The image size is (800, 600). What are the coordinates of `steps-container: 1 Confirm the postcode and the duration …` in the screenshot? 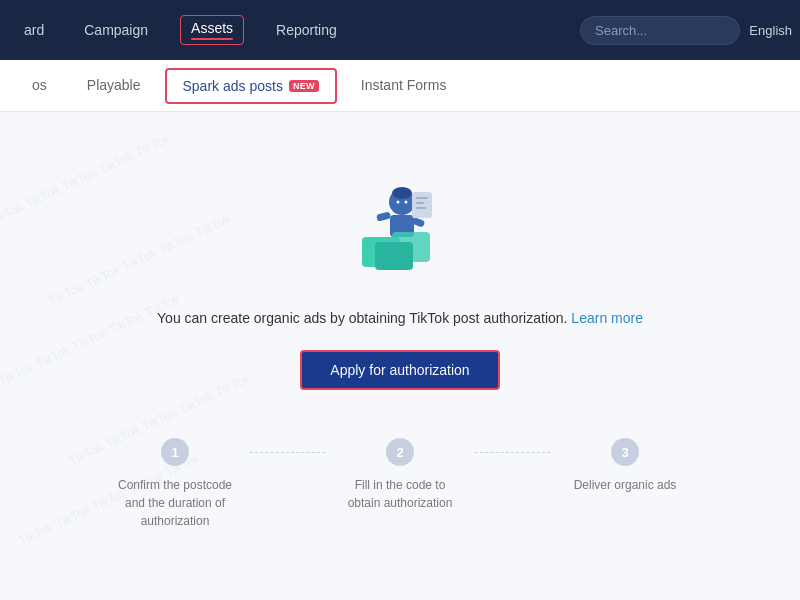 It's located at (400, 484).